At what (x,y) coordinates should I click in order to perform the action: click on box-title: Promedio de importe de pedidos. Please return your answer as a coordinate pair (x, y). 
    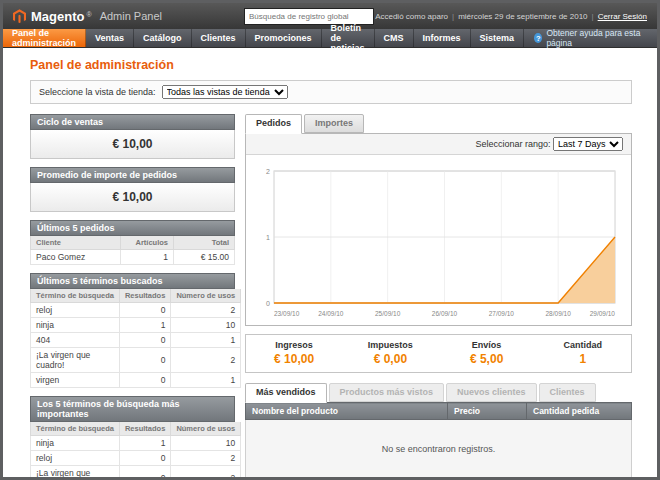
    Looking at the image, I should click on (132, 175).